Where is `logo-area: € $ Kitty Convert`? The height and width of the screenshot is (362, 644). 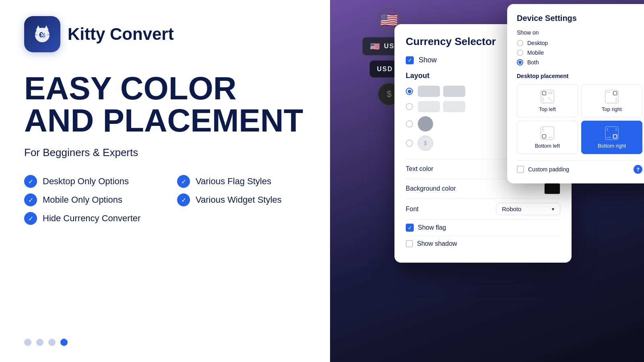 logo-area: € $ Kitty Convert is located at coordinates (165, 34).